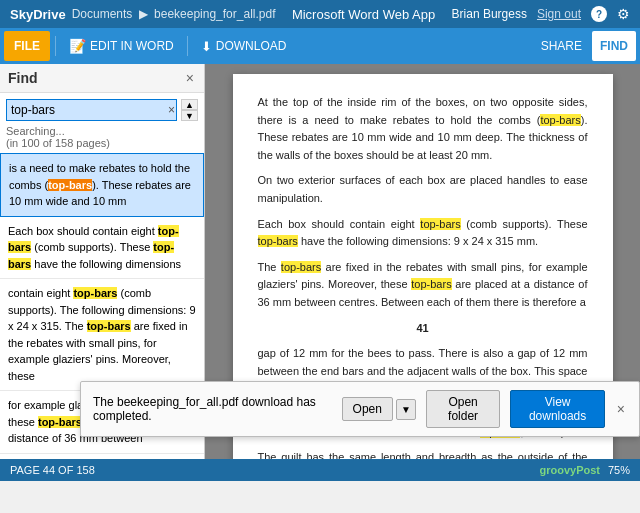 The width and height of the screenshot is (640, 513). What do you see at coordinates (122, 46) in the screenshot?
I see `edit-in-word-button: 📝 EDIT IN WORD` at bounding box center [122, 46].